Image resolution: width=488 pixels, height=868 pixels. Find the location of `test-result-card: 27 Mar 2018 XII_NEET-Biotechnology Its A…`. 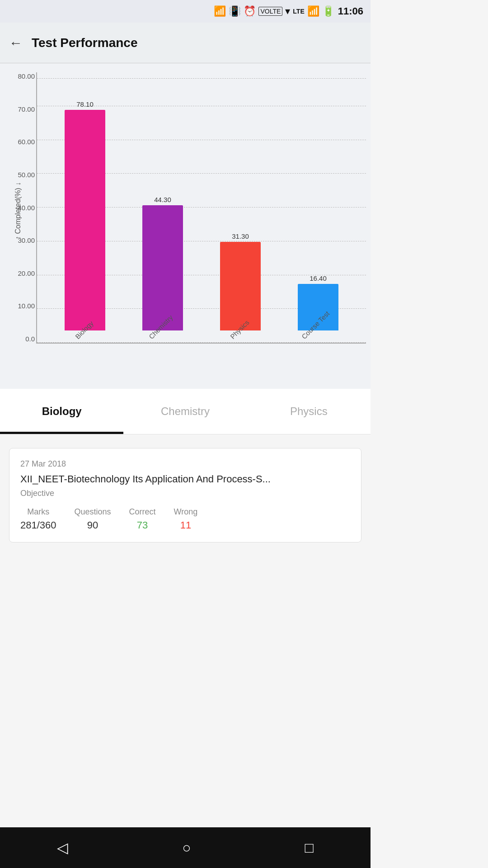

test-result-card: 27 Mar 2018 XII_NEET-Biotechnology Its A… is located at coordinates (185, 495).